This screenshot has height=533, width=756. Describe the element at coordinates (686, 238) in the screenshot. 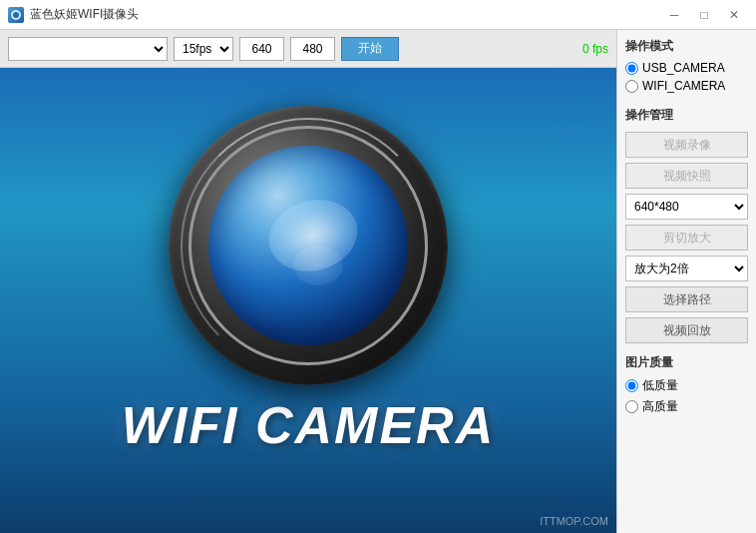

I see `crop-zoom-button: 剪切放大` at that location.